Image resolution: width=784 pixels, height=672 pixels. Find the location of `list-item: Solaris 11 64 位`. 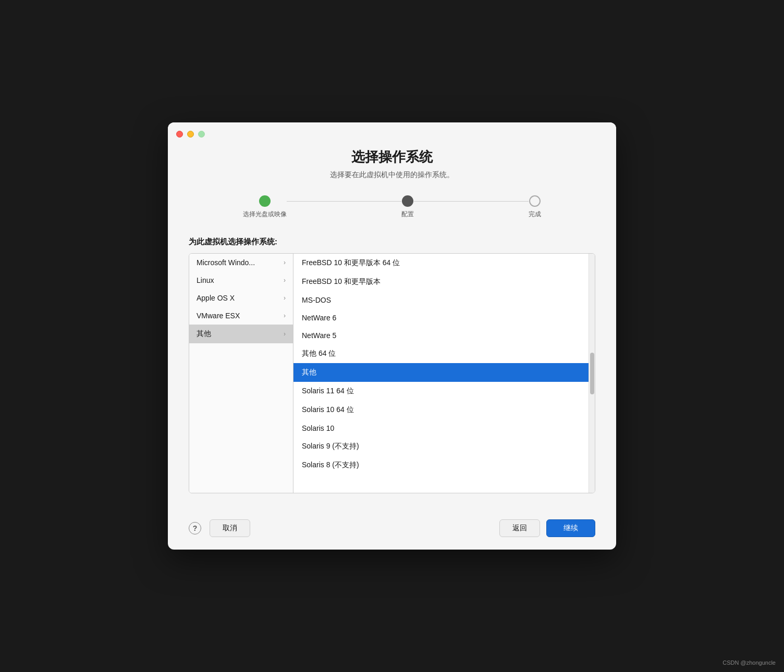

list-item: Solaris 11 64 位 is located at coordinates (441, 391).